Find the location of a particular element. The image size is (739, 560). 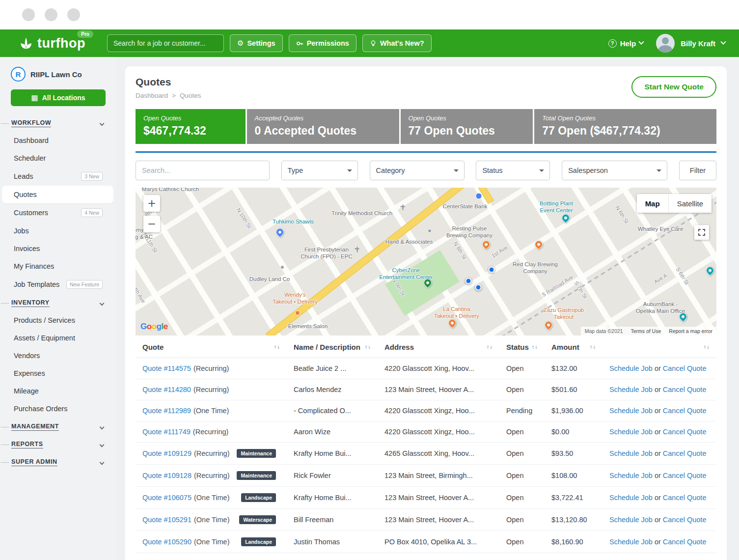

sidebar-item-jobs: Jobs is located at coordinates (58, 231).